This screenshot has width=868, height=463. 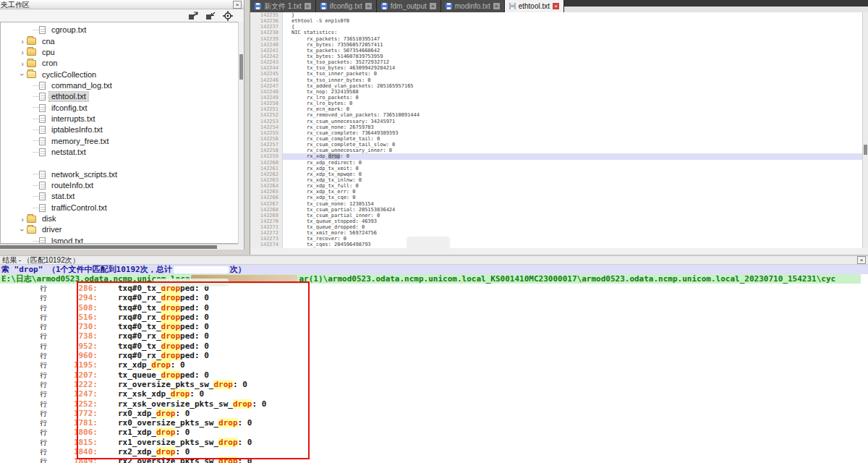 What do you see at coordinates (119, 247) in the screenshot?
I see `tree-horizontal-scrollbar` at bounding box center [119, 247].